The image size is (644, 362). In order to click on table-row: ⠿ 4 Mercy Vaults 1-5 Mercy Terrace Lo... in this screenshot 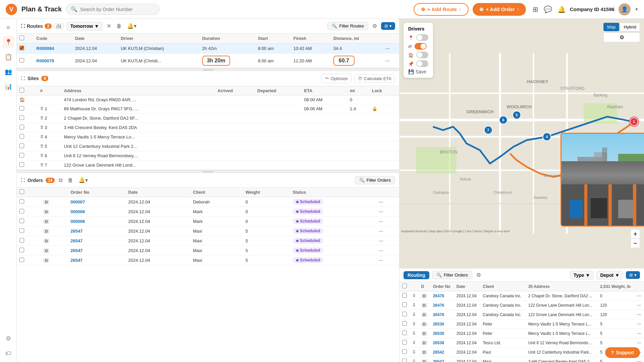, I will do `click(208, 137)`.